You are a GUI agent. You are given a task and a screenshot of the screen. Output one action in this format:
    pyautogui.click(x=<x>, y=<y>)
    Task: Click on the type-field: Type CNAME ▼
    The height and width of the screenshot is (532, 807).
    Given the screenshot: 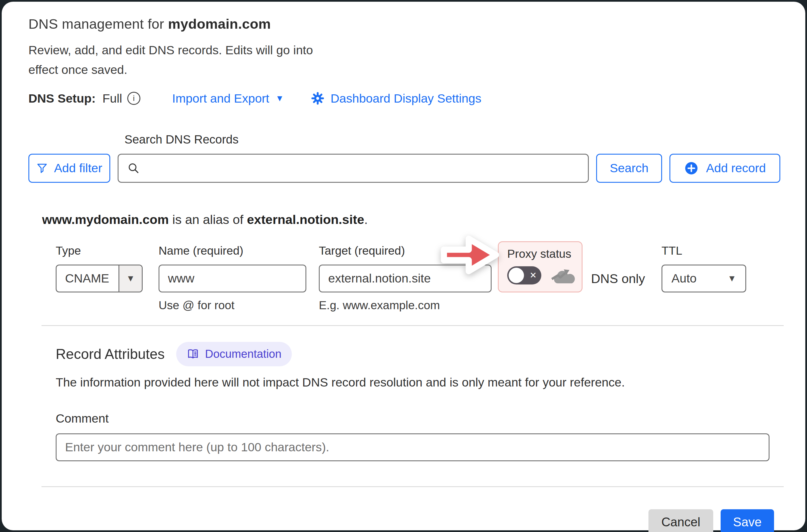 What is the action you would take?
    pyautogui.click(x=99, y=268)
    